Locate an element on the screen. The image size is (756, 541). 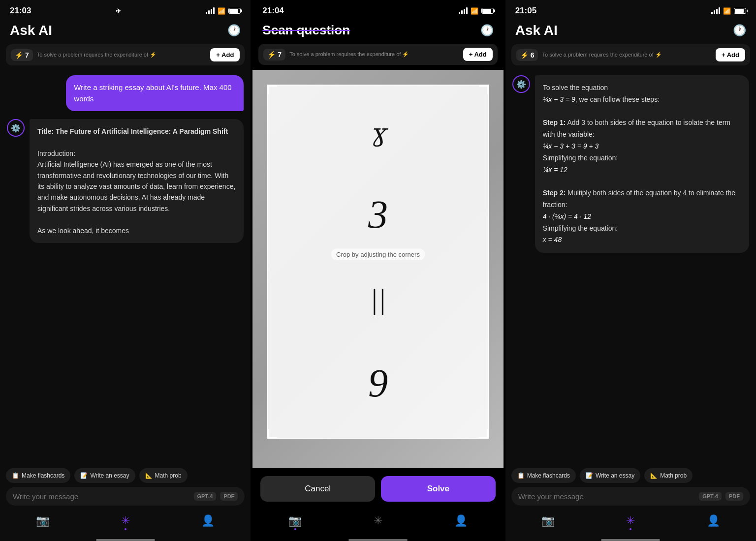
status-bar-1: 21:03 ✈ 📶 is located at coordinates (125, 9).